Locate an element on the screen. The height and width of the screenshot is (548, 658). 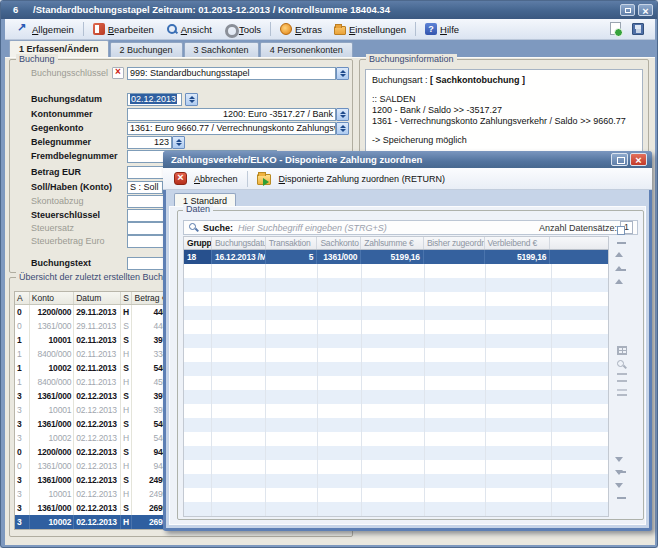
buchungsdatum-field: 02.12.2013 is located at coordinates (154, 100).